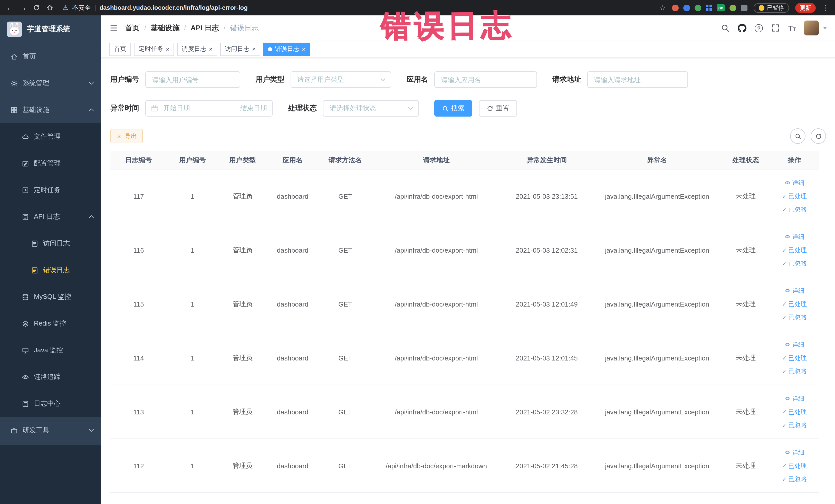 This screenshot has width=835, height=504. What do you see at coordinates (50, 297) in the screenshot?
I see `sidebar-item-mysql-monitor: MySQL 监控` at bounding box center [50, 297].